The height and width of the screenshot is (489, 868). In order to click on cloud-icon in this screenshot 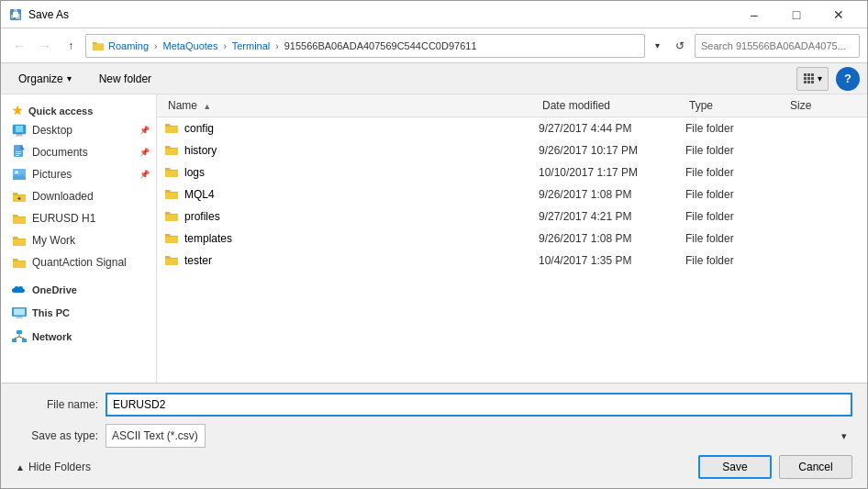, I will do `click(19, 290)`.